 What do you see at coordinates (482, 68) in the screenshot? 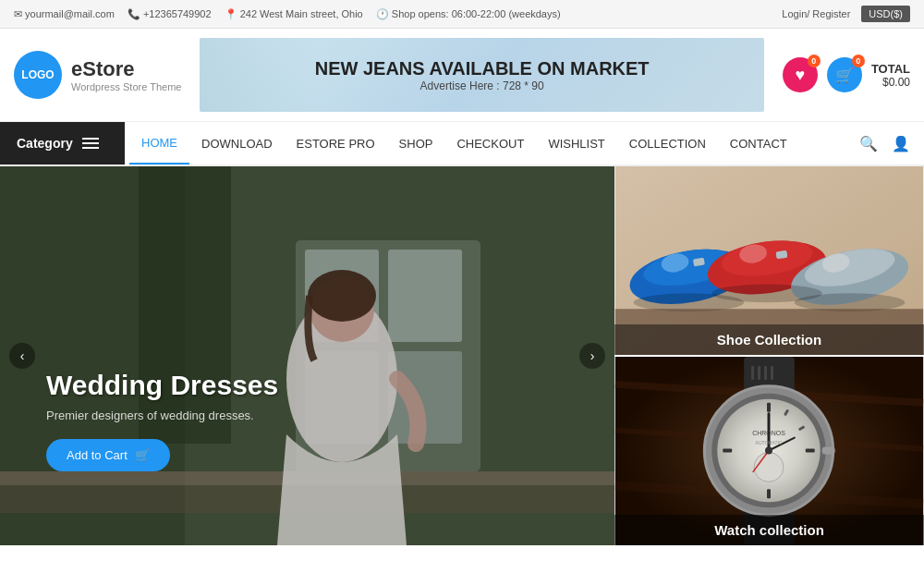
I see `banner-title: NEW JEANS AVAILABLE ON MARKET` at bounding box center [482, 68].